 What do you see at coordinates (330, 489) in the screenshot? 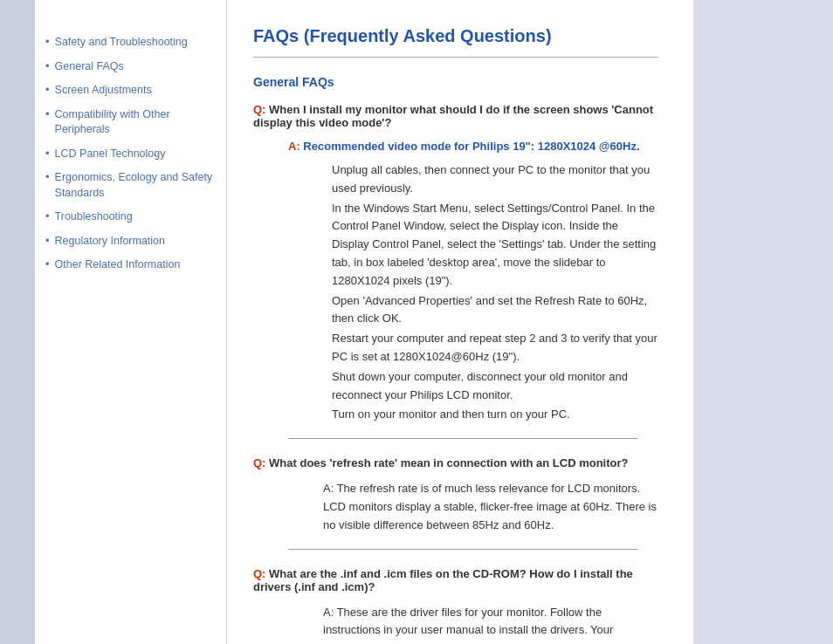
I see `a-label-1: A:` at bounding box center [330, 489].